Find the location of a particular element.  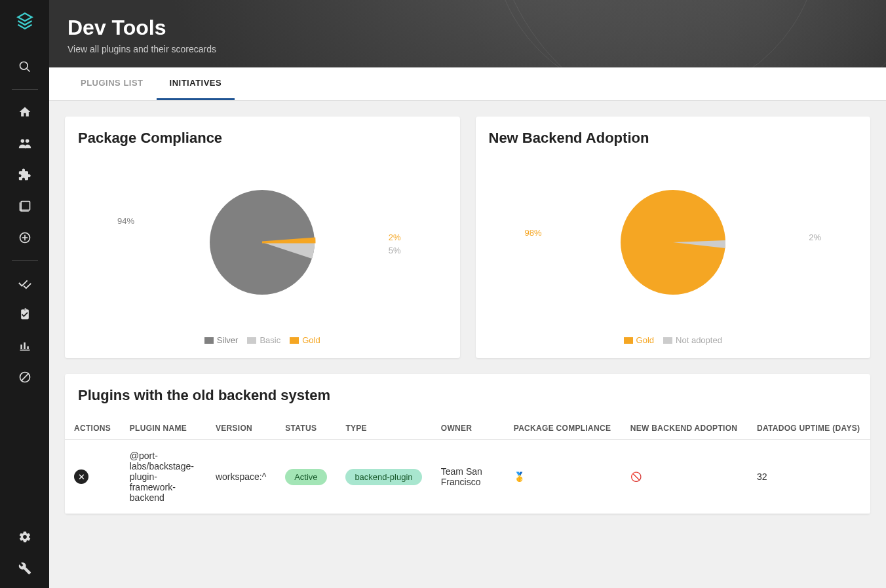

legend-item: Basic is located at coordinates (263, 340).